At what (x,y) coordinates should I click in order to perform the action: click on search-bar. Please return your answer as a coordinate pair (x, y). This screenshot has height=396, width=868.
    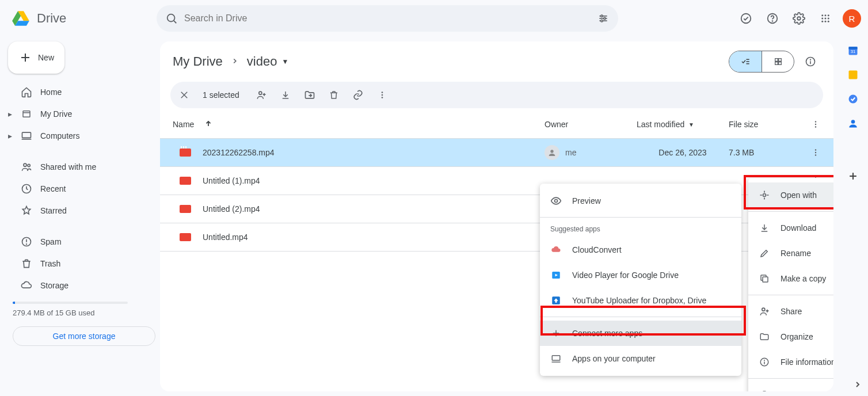
    Looking at the image, I should click on (387, 18).